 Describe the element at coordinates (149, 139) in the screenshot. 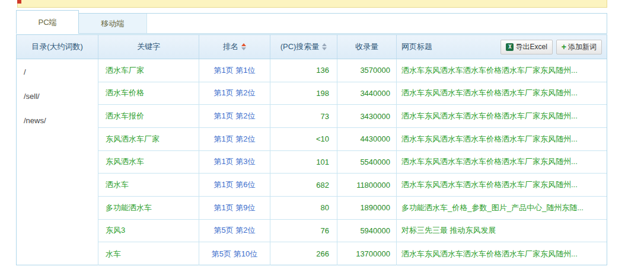

I see `keyword-cell: 东风洒水车厂家` at that location.